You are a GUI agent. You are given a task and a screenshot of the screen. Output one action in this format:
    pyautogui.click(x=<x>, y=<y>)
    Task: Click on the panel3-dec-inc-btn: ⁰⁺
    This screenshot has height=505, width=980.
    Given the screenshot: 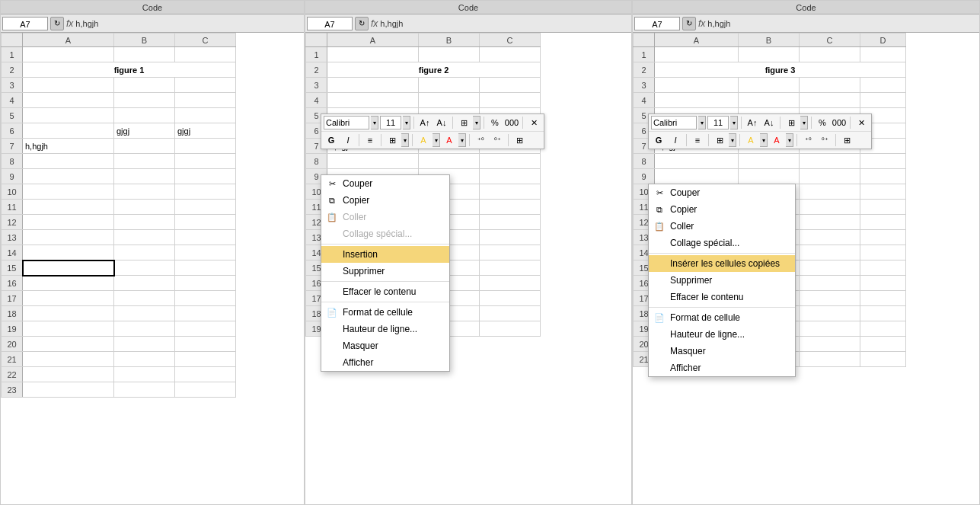 What is the action you would take?
    pyautogui.click(x=825, y=140)
    